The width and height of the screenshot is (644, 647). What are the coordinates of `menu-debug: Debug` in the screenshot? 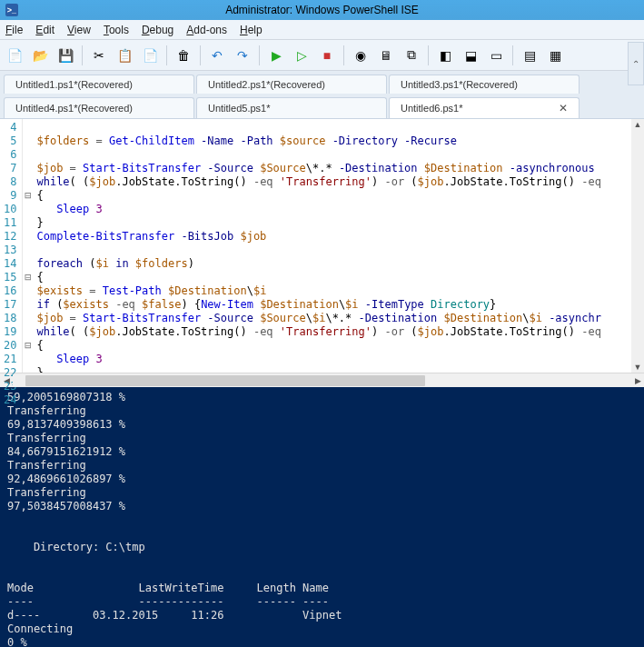 It's located at (158, 30).